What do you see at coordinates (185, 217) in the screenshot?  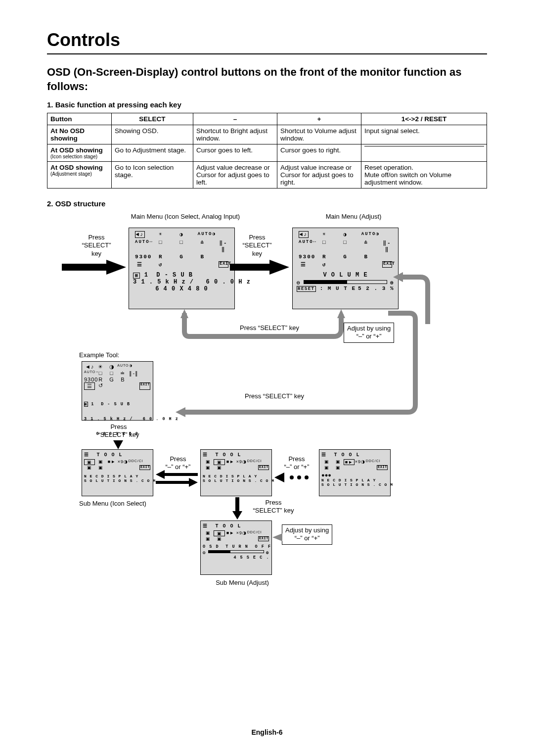 I see `caption-main-icon: Main Menu (Icon Select, Analog Input)` at bounding box center [185, 217].